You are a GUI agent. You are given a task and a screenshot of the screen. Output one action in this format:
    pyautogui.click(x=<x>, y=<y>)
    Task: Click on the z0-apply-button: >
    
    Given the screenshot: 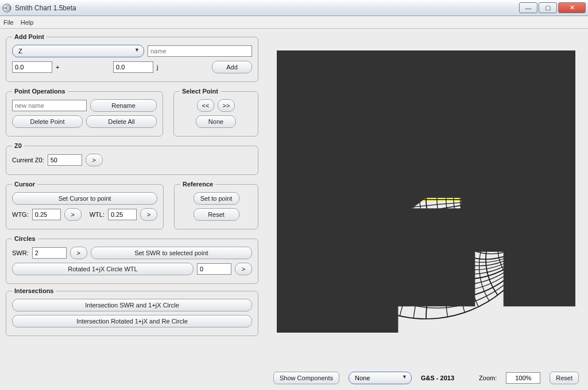 What is the action you would take?
    pyautogui.click(x=94, y=160)
    